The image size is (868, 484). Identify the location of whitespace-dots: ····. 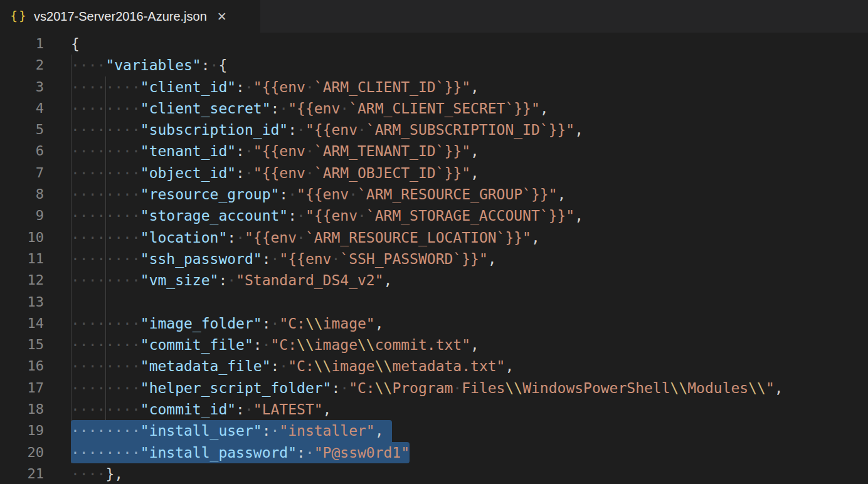
(88, 65).